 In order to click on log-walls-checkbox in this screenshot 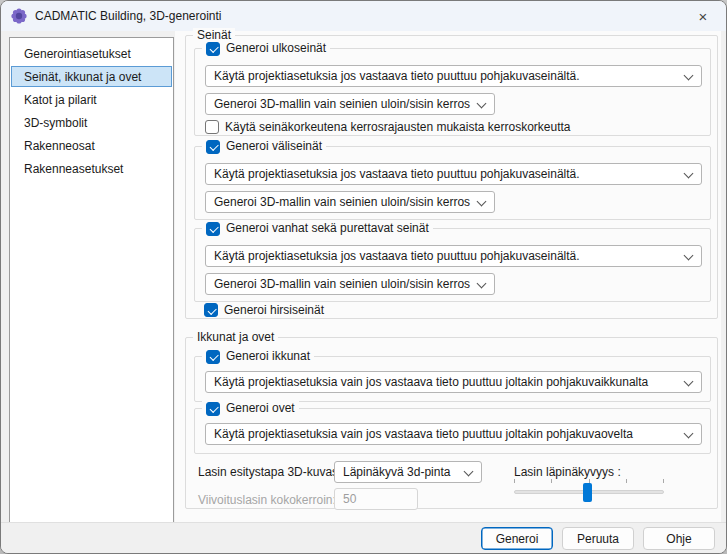, I will do `click(211, 310)`.